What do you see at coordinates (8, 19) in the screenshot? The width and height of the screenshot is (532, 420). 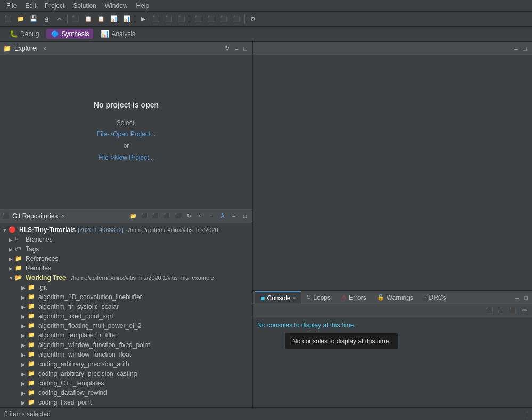 I see `toolbar-btn-1: ⬛` at bounding box center [8, 19].